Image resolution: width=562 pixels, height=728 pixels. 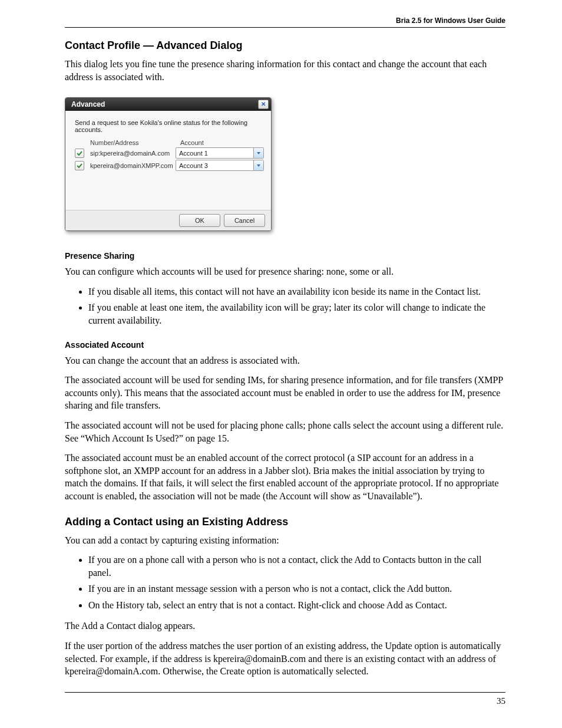 I want to click on para-adding-3: If the user portion of the address match…, so click(x=285, y=659).